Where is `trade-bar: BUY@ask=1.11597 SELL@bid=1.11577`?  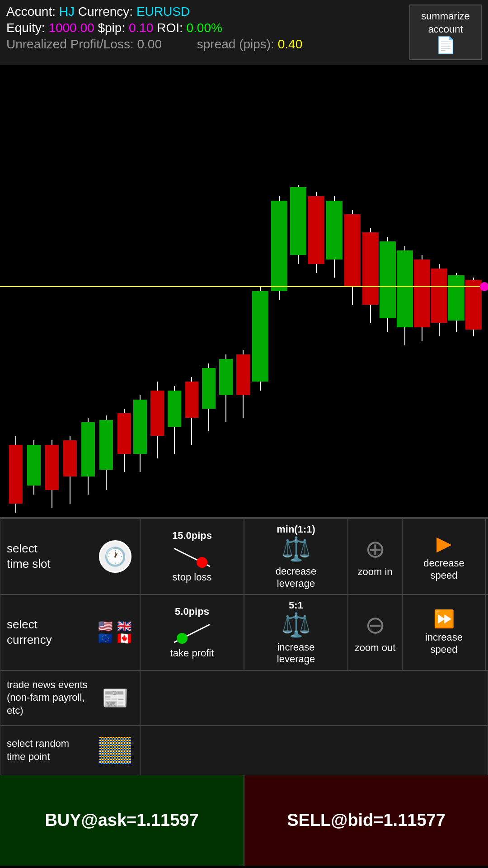
trade-bar: BUY@ask=1.11597 SELL@bid=1.11577 is located at coordinates (244, 821).